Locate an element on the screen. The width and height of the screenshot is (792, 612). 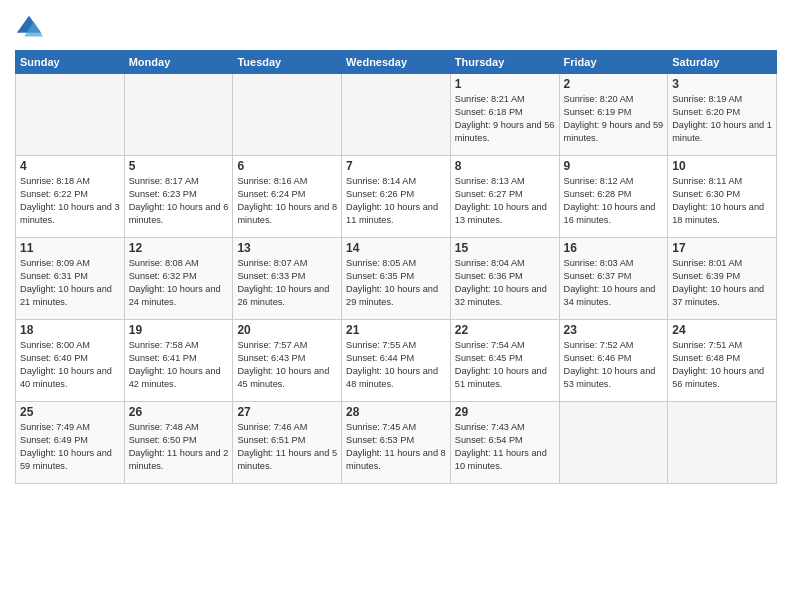
calendar-week-2: 4Sunrise: 8:18 AMSunset: 6:22 PMDaylight… is located at coordinates (396, 197).